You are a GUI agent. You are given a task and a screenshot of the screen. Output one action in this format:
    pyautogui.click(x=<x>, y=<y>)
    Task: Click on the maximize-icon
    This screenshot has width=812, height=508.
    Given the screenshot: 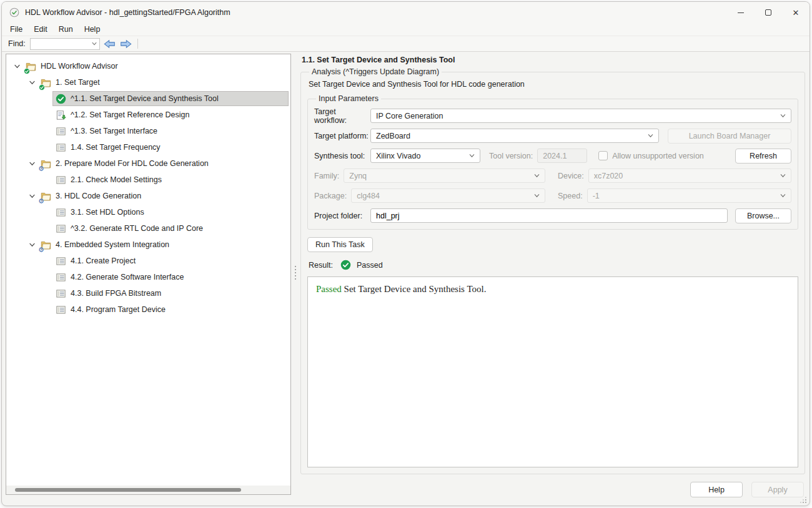 What is the action you would take?
    pyautogui.click(x=768, y=12)
    